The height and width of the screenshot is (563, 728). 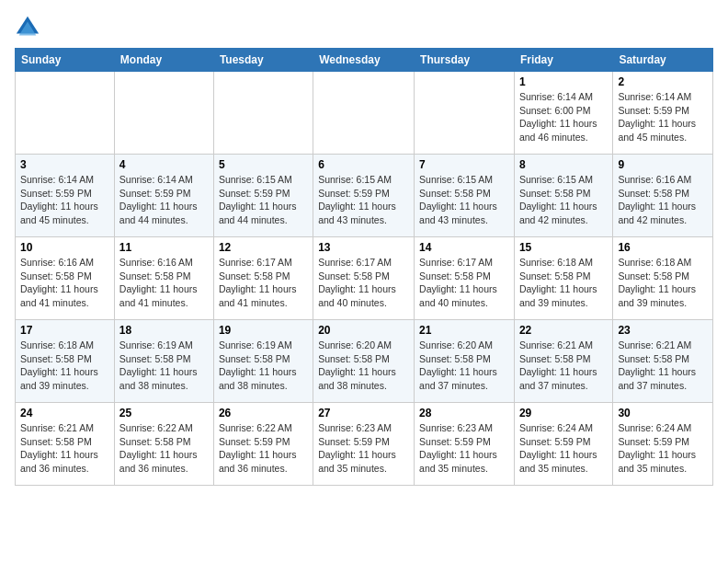 I want to click on day-number: 4, so click(x=164, y=165).